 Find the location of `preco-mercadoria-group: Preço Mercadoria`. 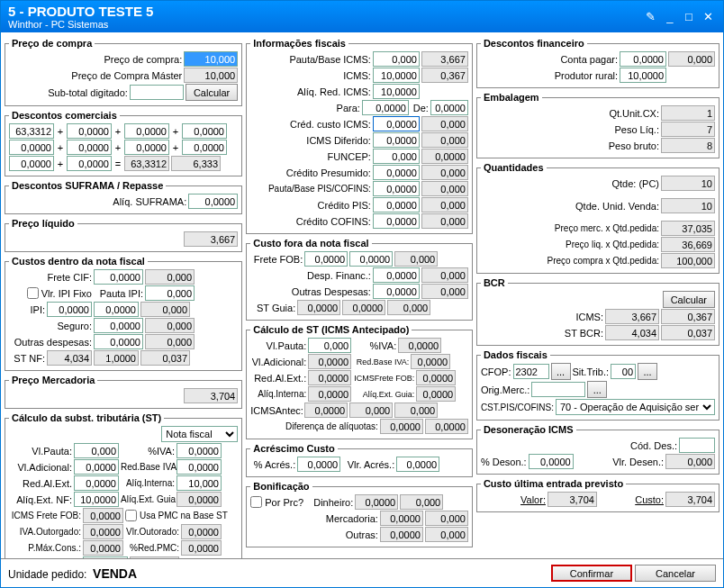

preco-mercadoria-group: Preço Mercadoria is located at coordinates (123, 392).